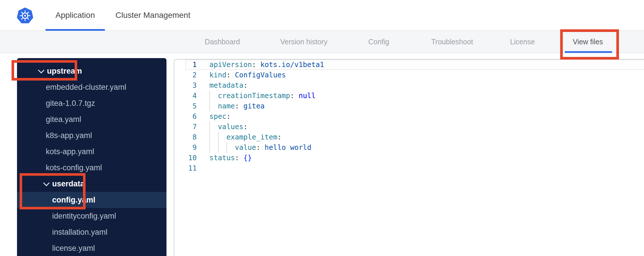 The width and height of the screenshot is (644, 256). What do you see at coordinates (92, 232) in the screenshot?
I see `tree-item-installation-yaml: installation.yaml` at bounding box center [92, 232].